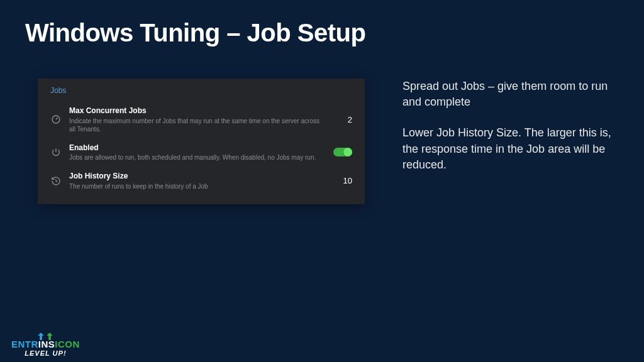 The height and width of the screenshot is (362, 644). Describe the element at coordinates (67, 344) in the screenshot. I see `logo-text-part: ICON` at that location.